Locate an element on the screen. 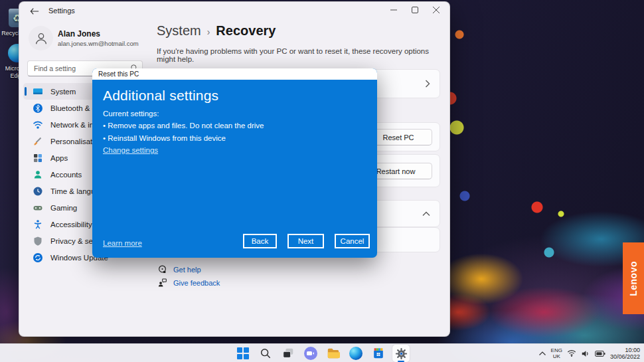  minimize-button is located at coordinates (394, 10).